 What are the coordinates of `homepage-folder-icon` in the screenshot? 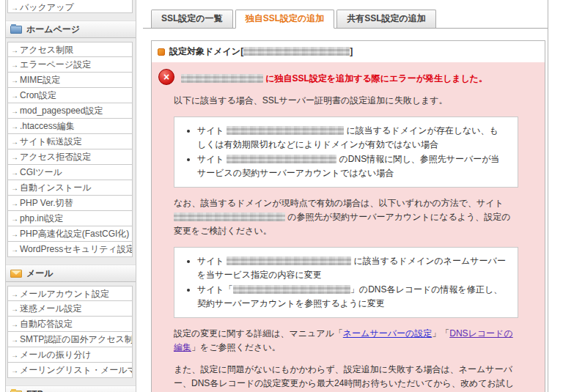 It's located at (16, 29).